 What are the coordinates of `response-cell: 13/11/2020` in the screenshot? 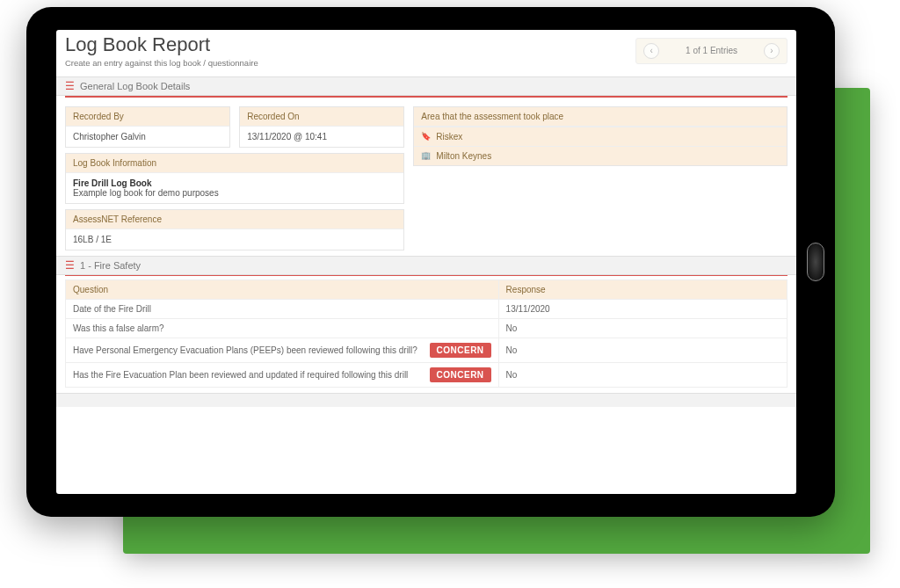 It's located at (642, 309).